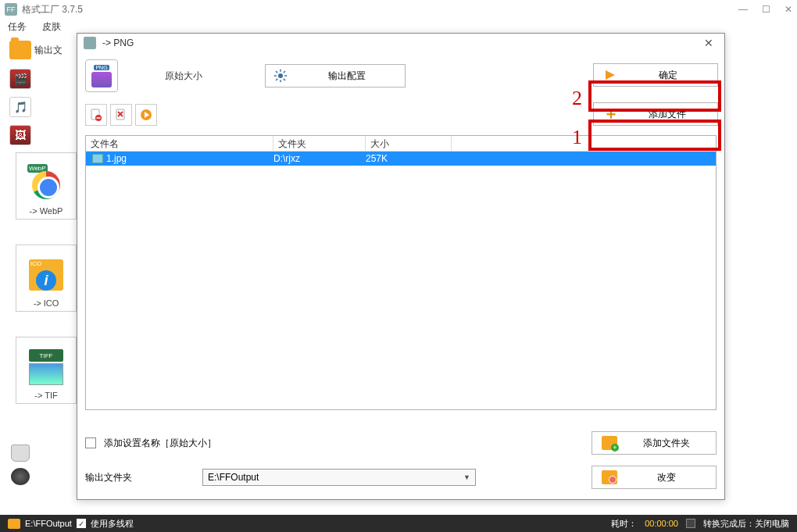 The height and width of the screenshot is (532, 797). What do you see at coordinates (160, 444) in the screenshot?
I see `add-setting-name-label: 添加设置名称［原始大小］` at bounding box center [160, 444].